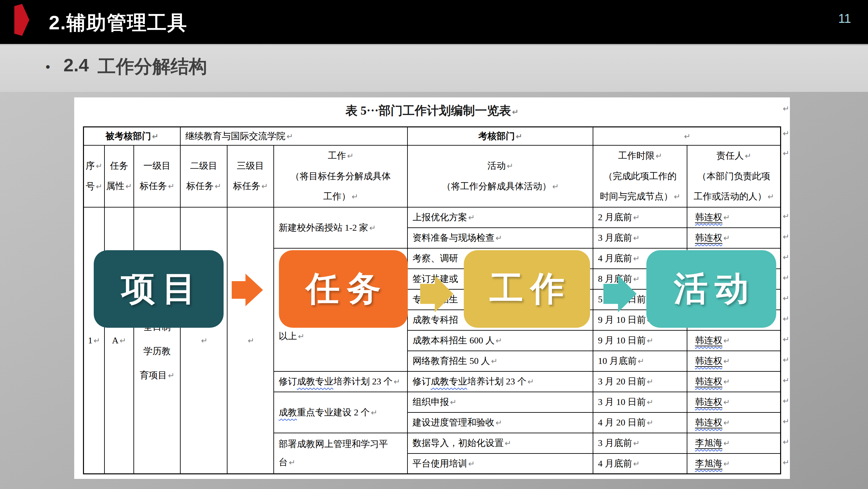 The width and height of the screenshot is (868, 489). What do you see at coordinates (640, 176) in the screenshot?
I see `col-header-deadline: 工作时限↵ （完成此项工作的 时间与完成节点）↵` at bounding box center [640, 176].